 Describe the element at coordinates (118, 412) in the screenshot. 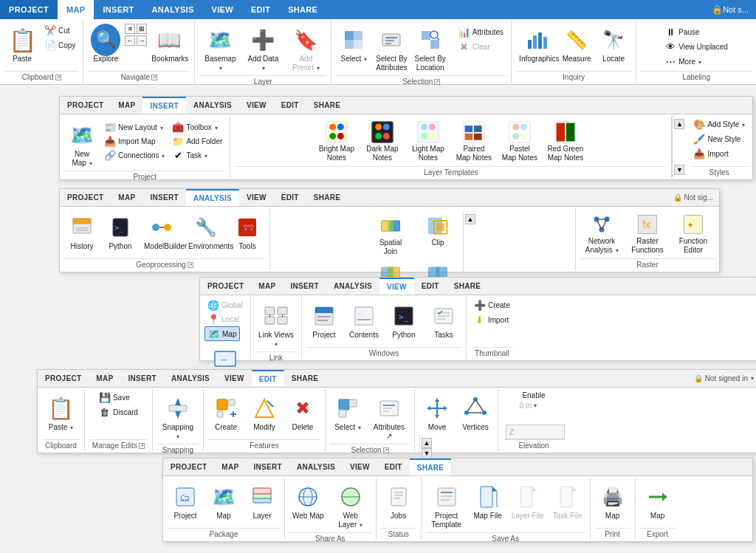

I see `discard-button: 🗑 Discard` at that location.